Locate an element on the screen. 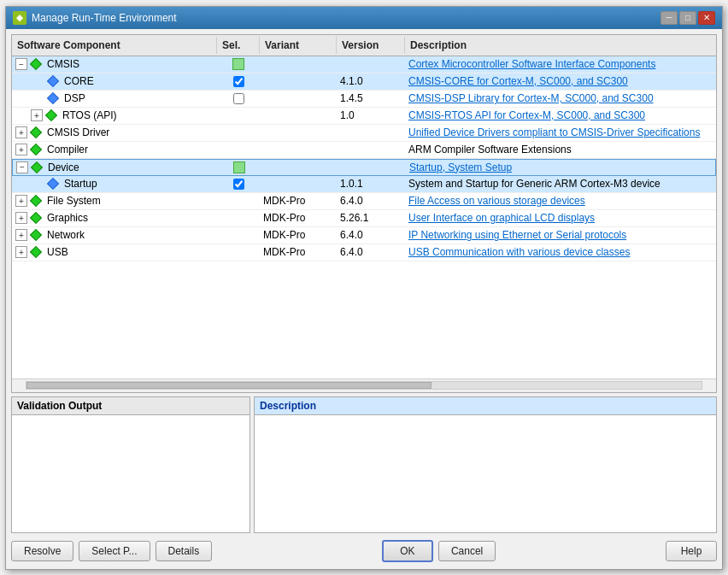 The image size is (728, 575). col-header-name: Software Component is located at coordinates (114, 45).